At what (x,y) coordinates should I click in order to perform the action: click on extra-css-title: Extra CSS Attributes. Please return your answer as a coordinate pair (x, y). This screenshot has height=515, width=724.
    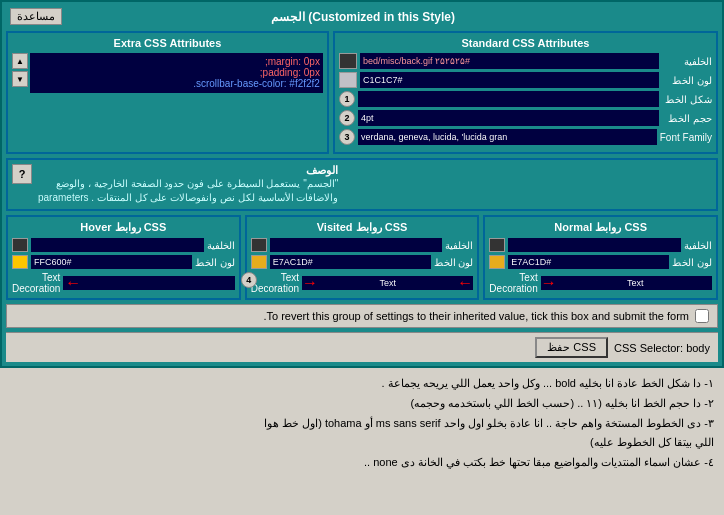
    Looking at the image, I should click on (168, 43).